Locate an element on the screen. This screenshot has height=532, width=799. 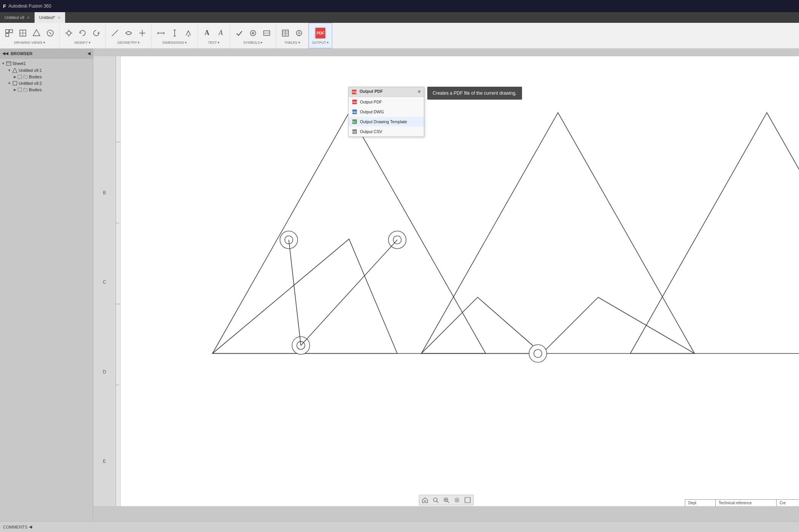
text-btn-2: A is located at coordinates (221, 33).